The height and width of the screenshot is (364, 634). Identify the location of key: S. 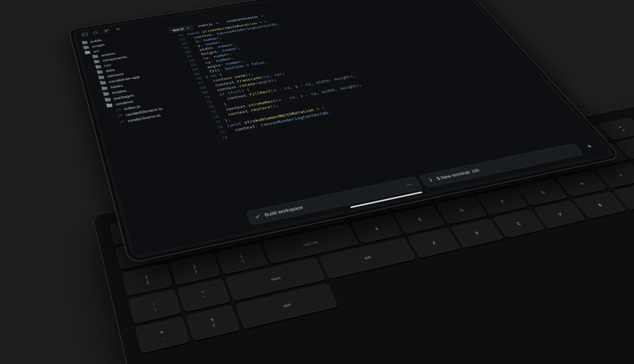
(420, 220).